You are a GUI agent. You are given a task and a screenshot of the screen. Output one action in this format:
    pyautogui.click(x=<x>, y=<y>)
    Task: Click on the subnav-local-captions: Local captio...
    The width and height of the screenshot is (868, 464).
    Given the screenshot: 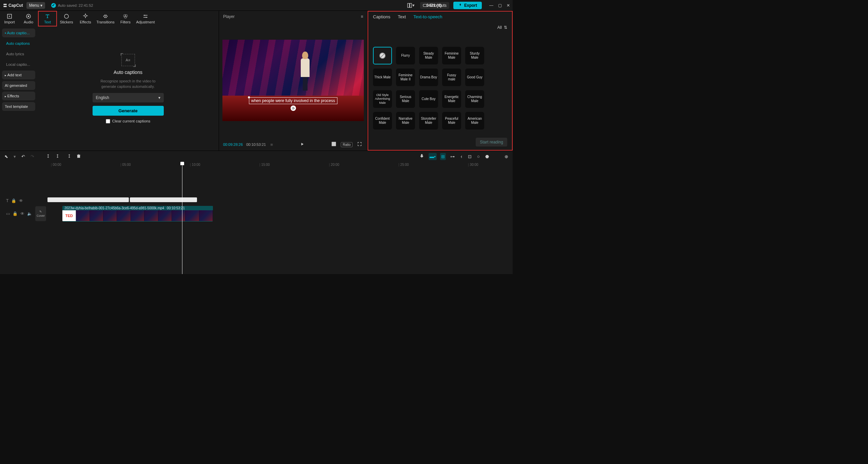 What is the action you would take?
    pyautogui.click(x=19, y=64)
    